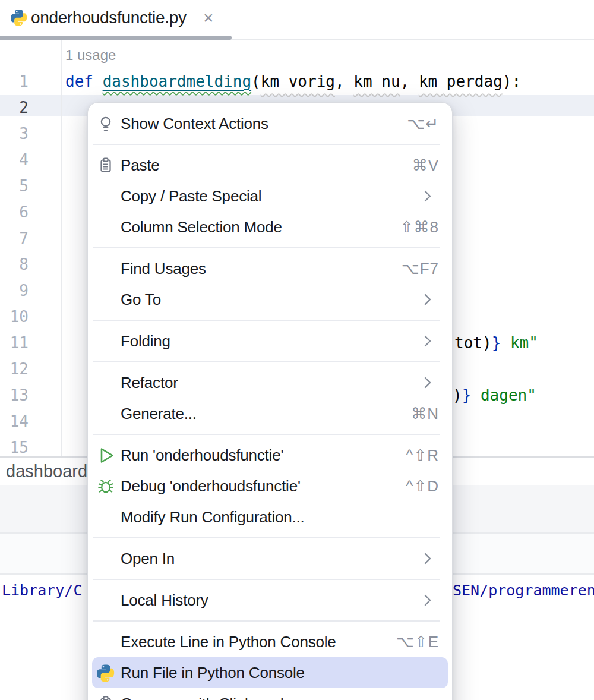  Describe the element at coordinates (84, 81) in the screenshot. I see `code-token-keyword: def` at that location.